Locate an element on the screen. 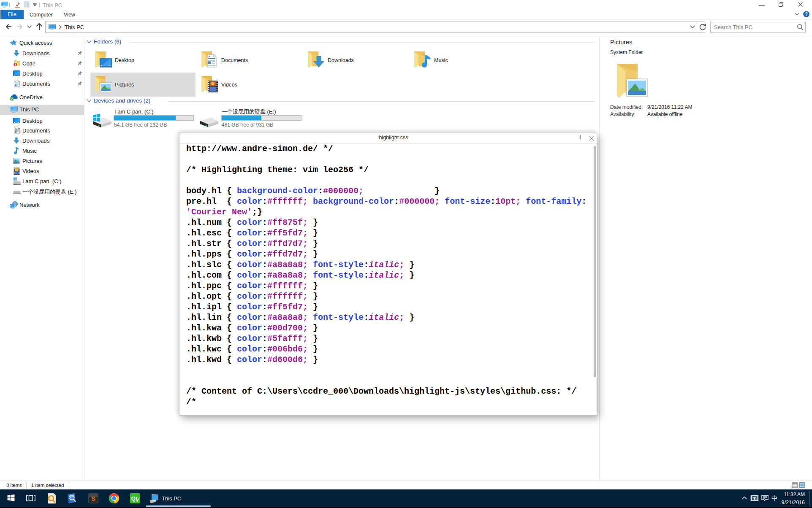 This screenshot has height=508, width=812. svg-text: S is located at coordinates (93, 499).